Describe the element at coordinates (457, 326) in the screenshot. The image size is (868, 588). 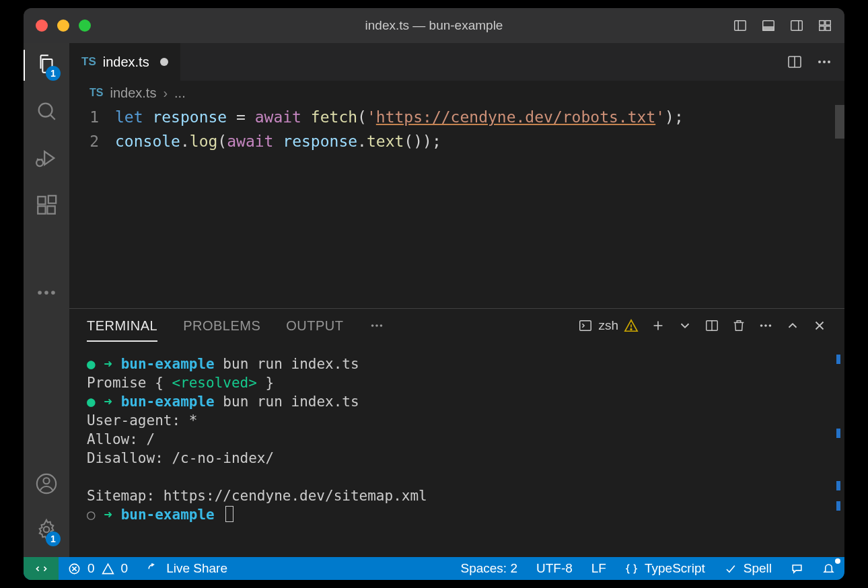
I see `panel-tab-bar: TERMINAL PROBLEMS OUTPUT zsh` at that location.